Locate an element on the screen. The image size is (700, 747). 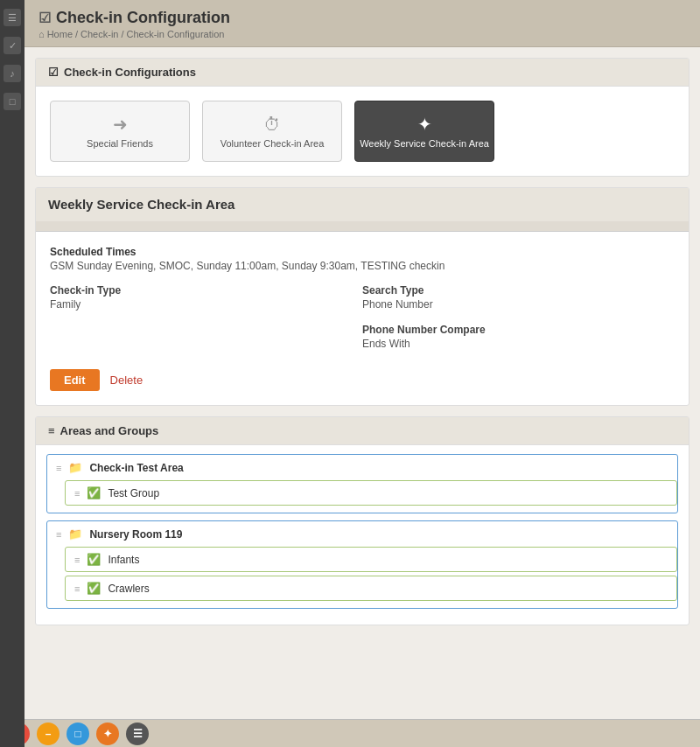
folder-icon-1: 📁 is located at coordinates (75, 467).